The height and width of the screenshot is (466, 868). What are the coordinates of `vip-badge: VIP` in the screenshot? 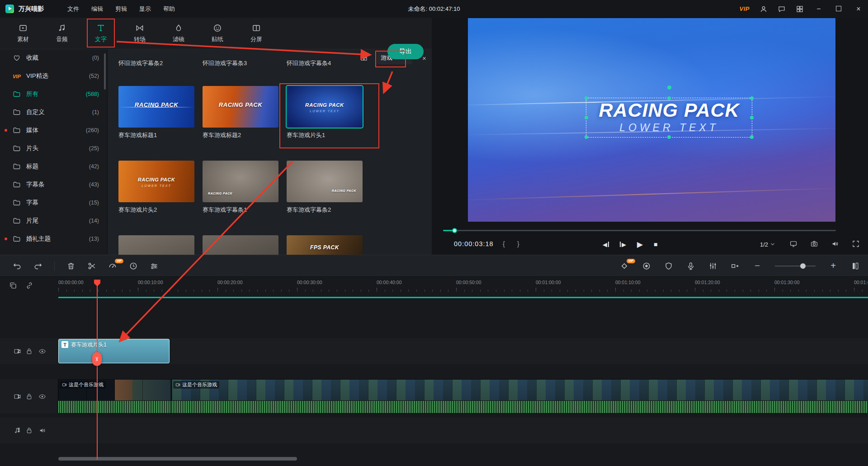 It's located at (745, 9).